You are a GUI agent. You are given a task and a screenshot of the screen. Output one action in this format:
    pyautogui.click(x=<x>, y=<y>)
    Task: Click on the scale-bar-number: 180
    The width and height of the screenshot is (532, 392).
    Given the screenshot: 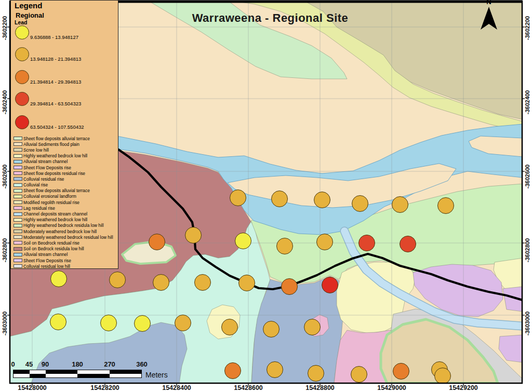 What is the action you would take?
    pyautogui.click(x=77, y=364)
    